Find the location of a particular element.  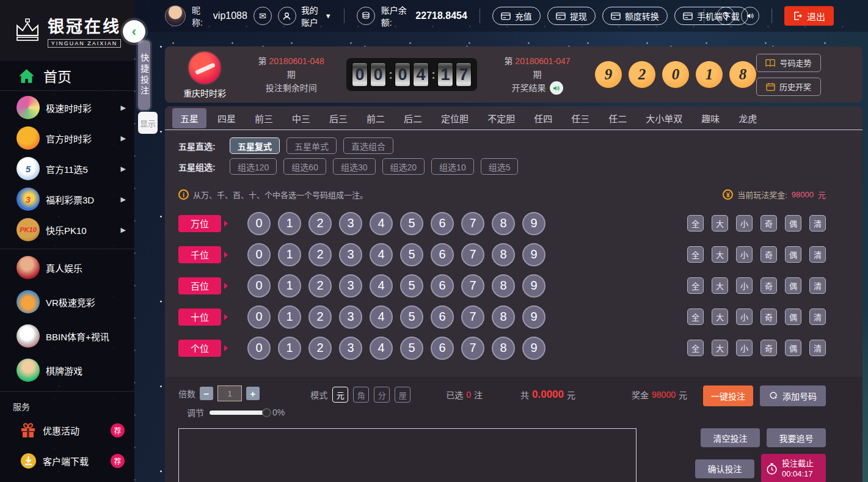

number-ball-qian-6: 6 is located at coordinates (442, 255).